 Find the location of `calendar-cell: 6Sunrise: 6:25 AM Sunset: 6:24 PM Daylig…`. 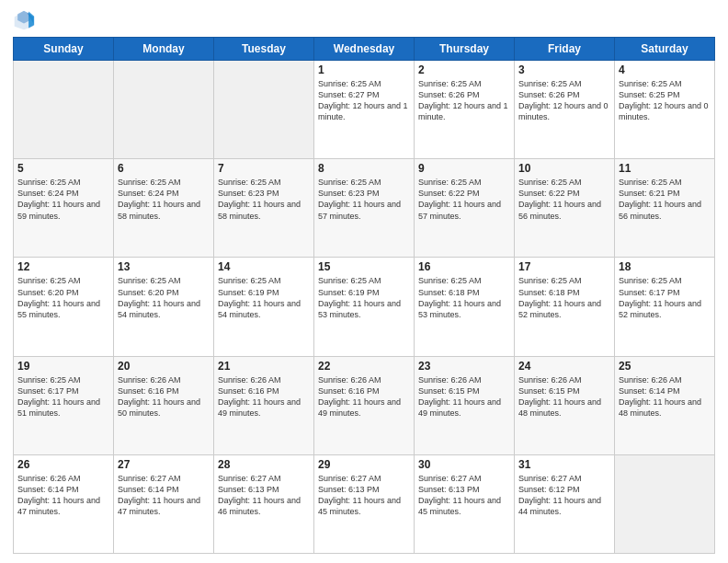

calendar-cell: 6Sunrise: 6:25 AM Sunset: 6:24 PM Daylig… is located at coordinates (164, 208).